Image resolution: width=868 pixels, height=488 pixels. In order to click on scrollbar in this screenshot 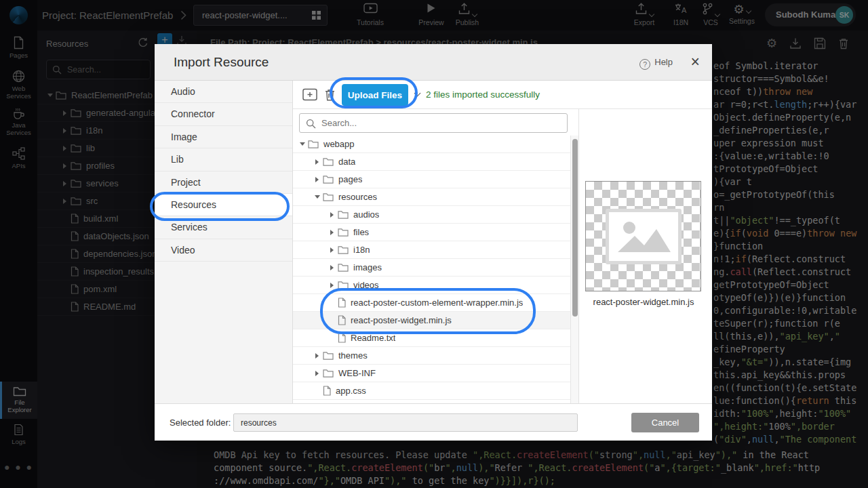, I will do `click(574, 270)`.